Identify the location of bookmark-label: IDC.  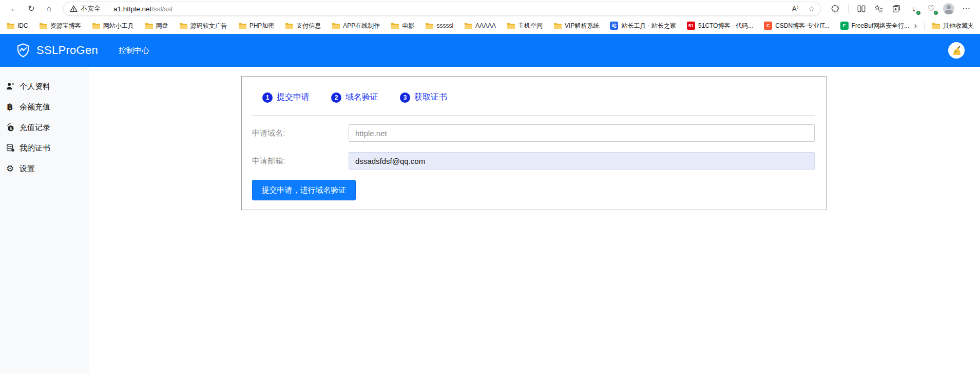
(23, 26).